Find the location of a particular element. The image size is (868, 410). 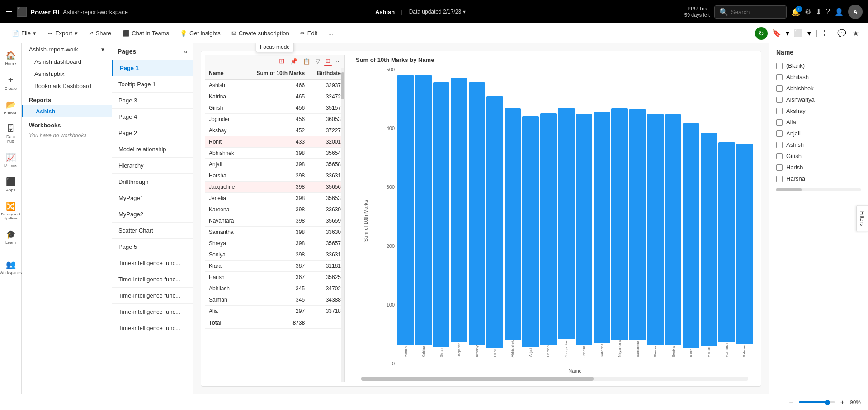

filter-item-harsha: Harsha is located at coordinates (818, 179).